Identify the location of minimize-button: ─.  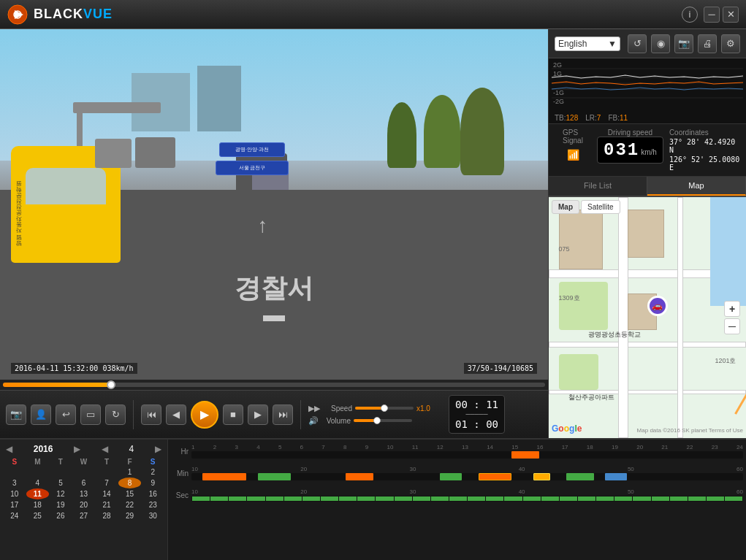
(712, 15).